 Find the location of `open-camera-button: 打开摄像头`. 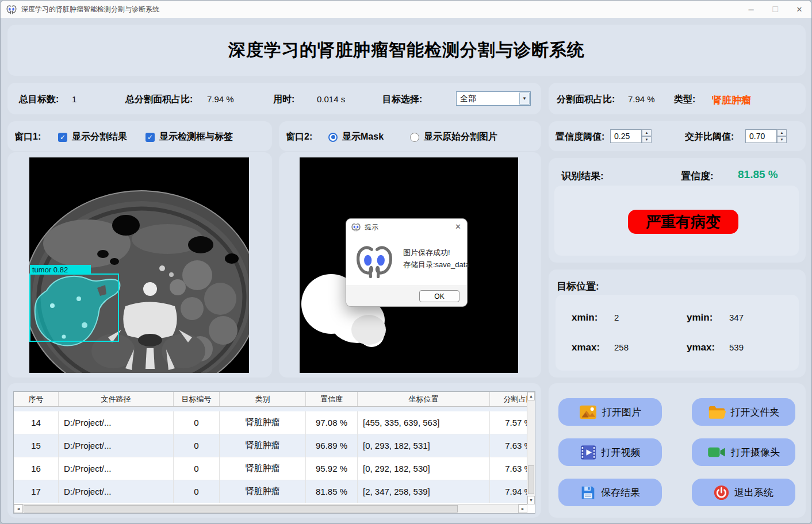

open-camera-button: 打开摄像头 is located at coordinates (744, 452).